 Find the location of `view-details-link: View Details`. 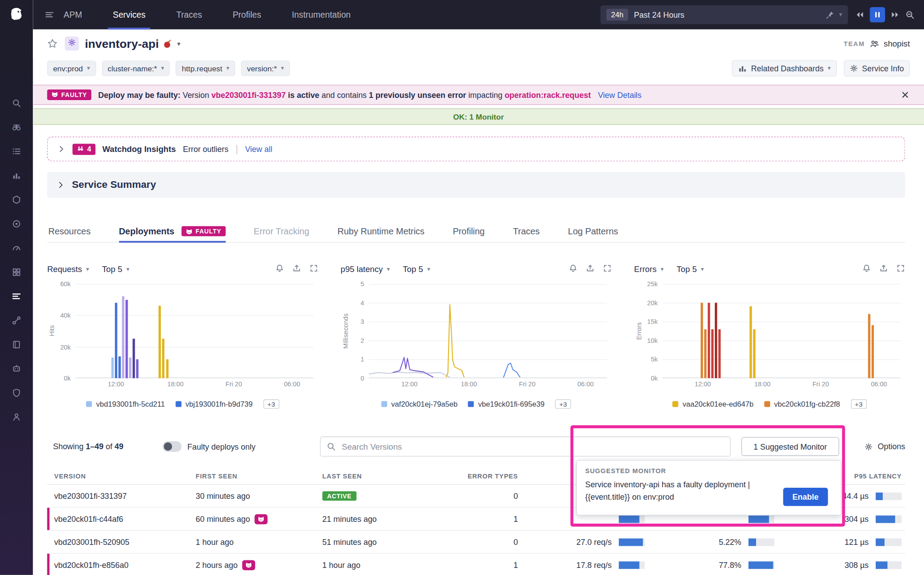

view-details-link: View Details is located at coordinates (620, 95).